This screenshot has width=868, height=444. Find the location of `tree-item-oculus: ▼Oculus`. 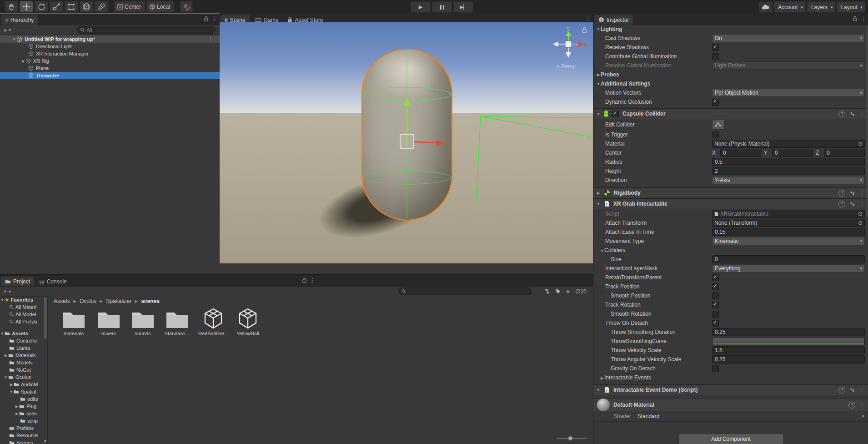

tree-item-oculus: ▼Oculus is located at coordinates (24, 377).